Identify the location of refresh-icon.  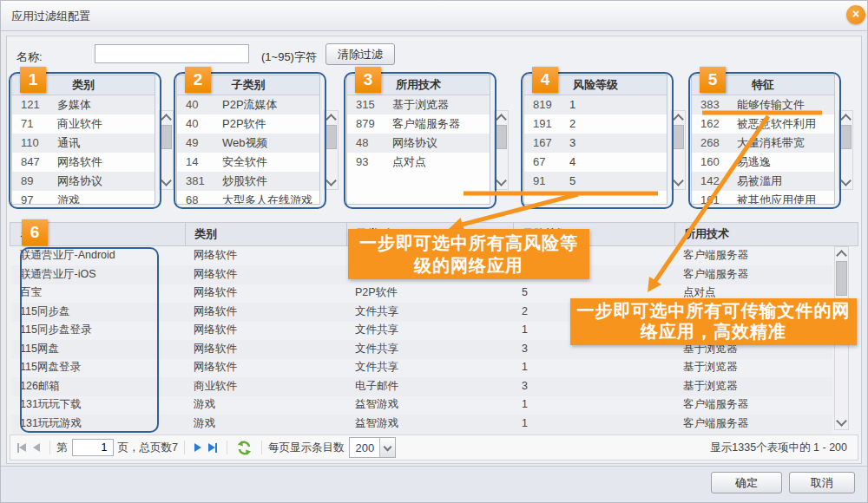
(245, 447).